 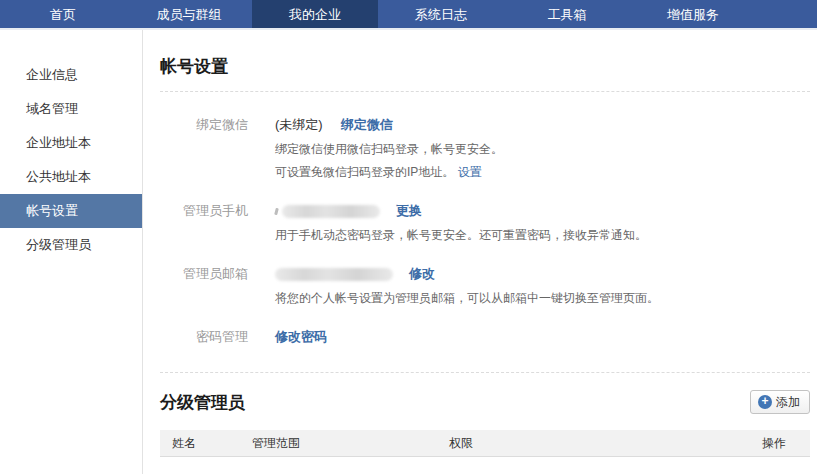 I want to click on plus-circle-icon: +, so click(x=765, y=402).